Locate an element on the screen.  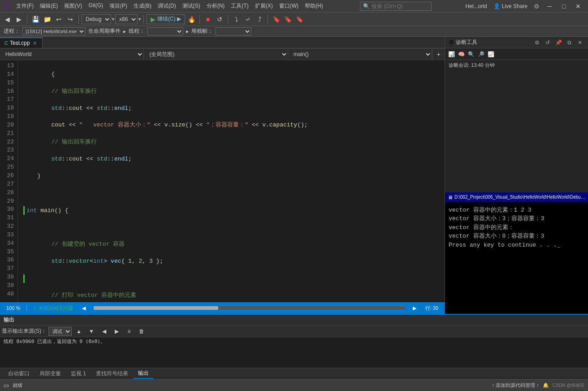
menu-tools: 工具(T) is located at coordinates (239, 6).